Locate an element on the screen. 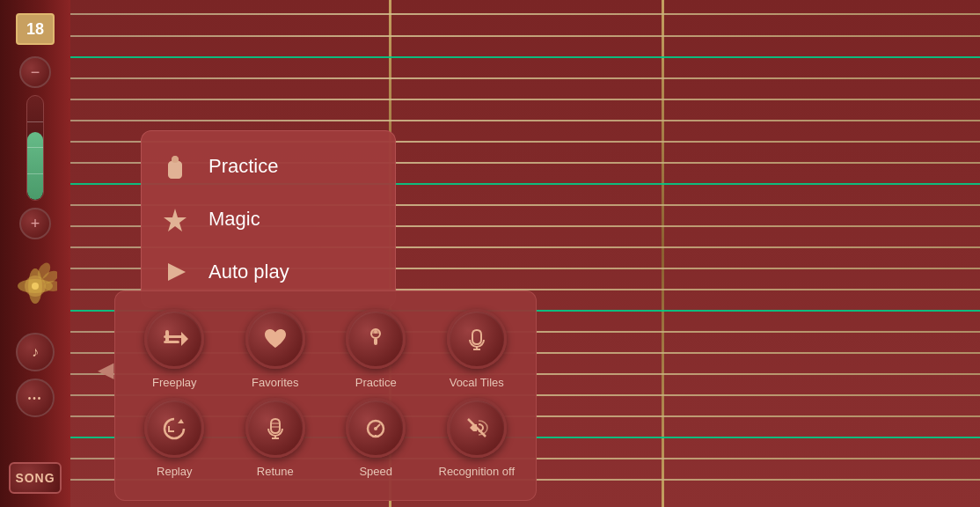 This screenshot has height=507, width=980. autoplay-mode-icon is located at coordinates (175, 272).